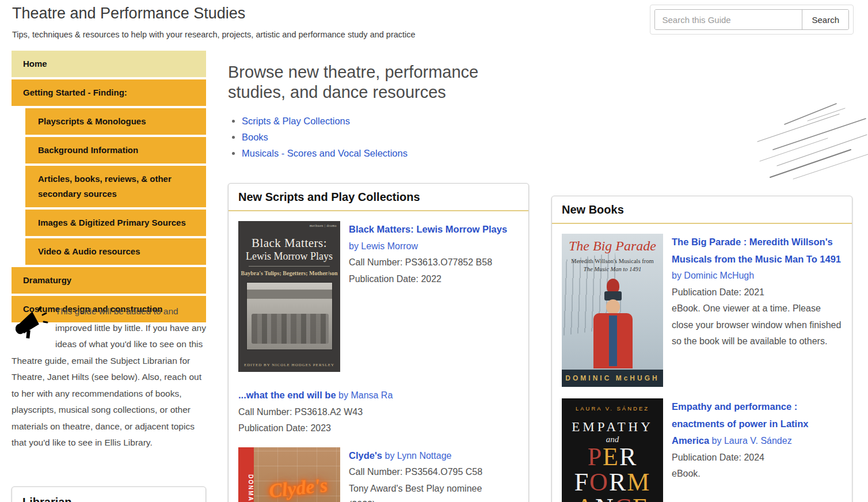 This screenshot has width=868, height=502. What do you see at coordinates (612, 405) in the screenshot?
I see `cover-author: LAURA V. SÁNDEZ` at bounding box center [612, 405].